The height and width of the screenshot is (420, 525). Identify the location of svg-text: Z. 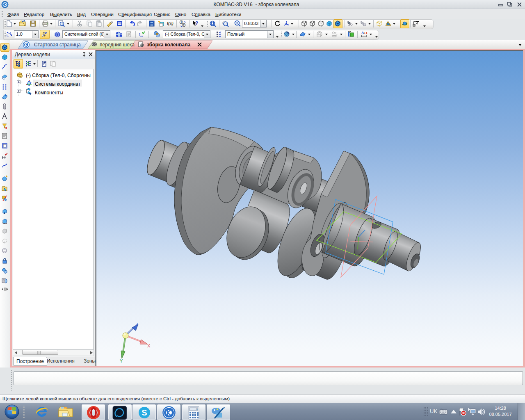
(137, 324).